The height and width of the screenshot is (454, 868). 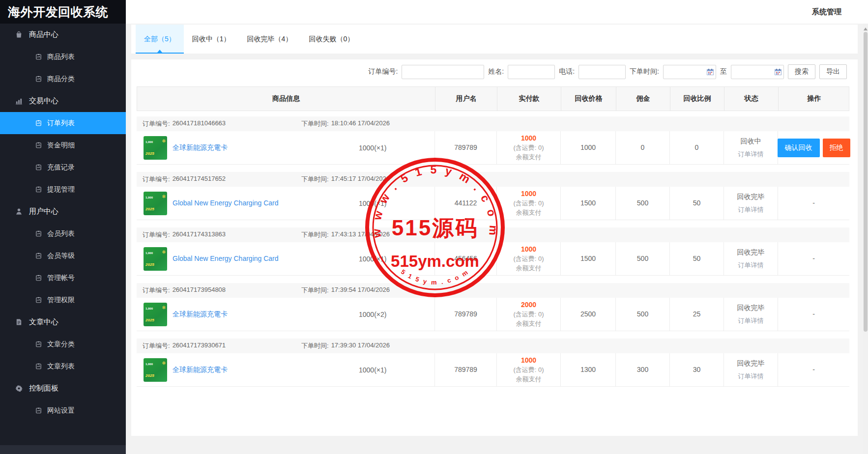 What do you see at coordinates (643, 99) in the screenshot?
I see `column-header: 佣金` at bounding box center [643, 99].